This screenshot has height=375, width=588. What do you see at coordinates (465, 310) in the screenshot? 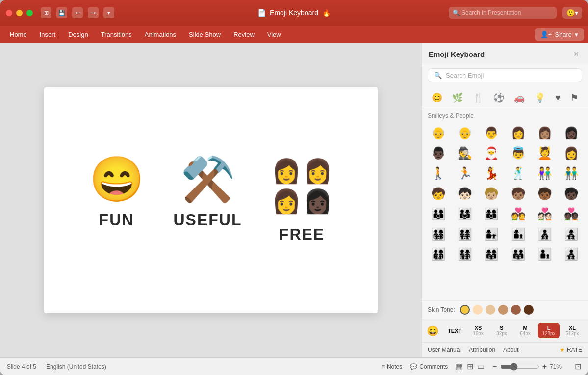
I see `skin-tone-yellow` at bounding box center [465, 310].